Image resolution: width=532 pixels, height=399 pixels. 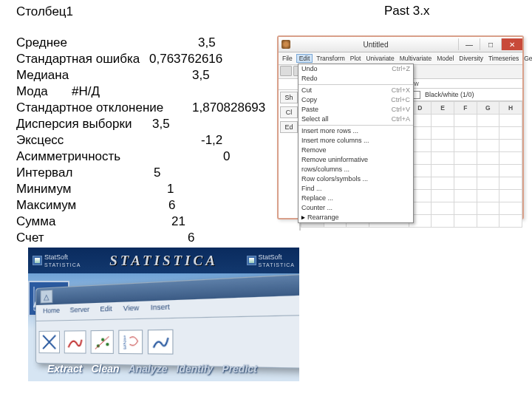 I want to click on menu-item: UndoCtrl+Z, so click(x=356, y=69).